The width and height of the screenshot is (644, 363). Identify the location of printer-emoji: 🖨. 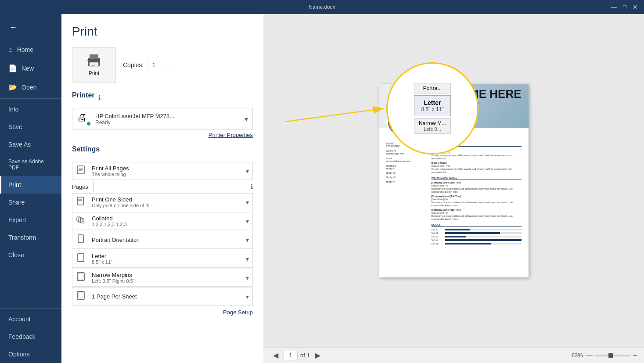
(82, 118).